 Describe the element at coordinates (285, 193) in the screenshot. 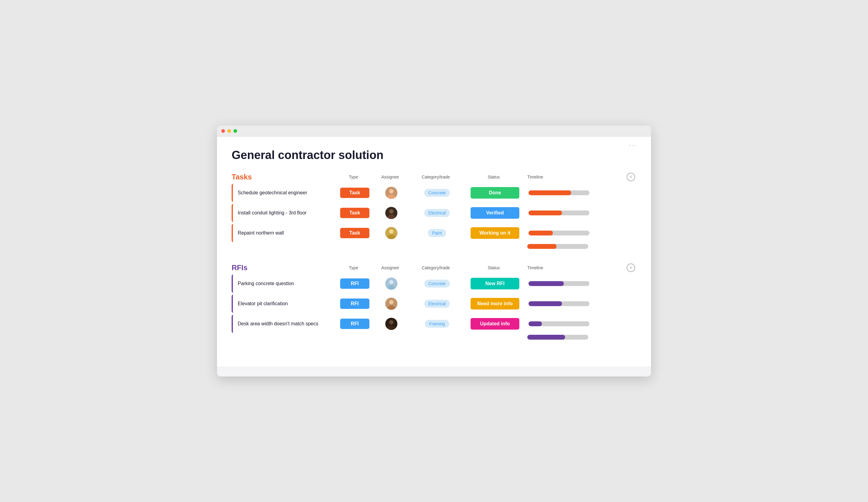

I see `task-name: Schedule geotechnical engineer` at that location.